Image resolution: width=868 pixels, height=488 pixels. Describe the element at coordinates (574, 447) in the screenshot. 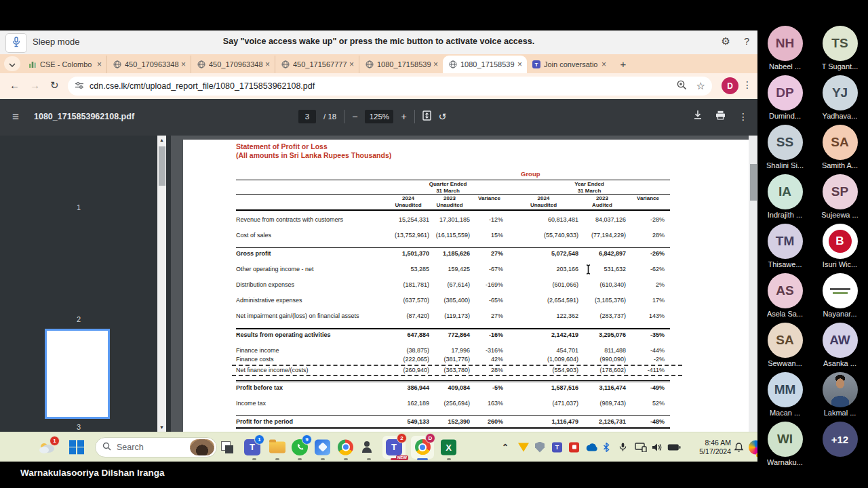

I see `red-app-tray-icon` at that location.